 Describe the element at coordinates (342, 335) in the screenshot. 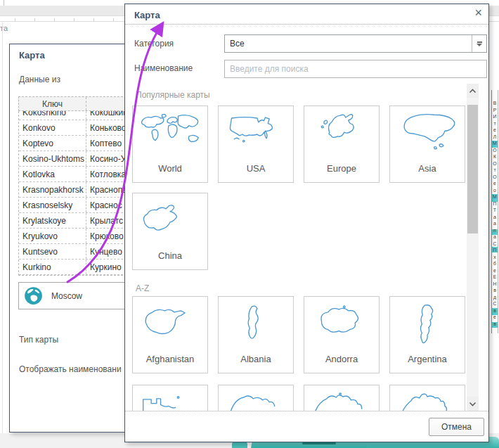

I see `map-thumbnail-andorra: Andorra` at that location.